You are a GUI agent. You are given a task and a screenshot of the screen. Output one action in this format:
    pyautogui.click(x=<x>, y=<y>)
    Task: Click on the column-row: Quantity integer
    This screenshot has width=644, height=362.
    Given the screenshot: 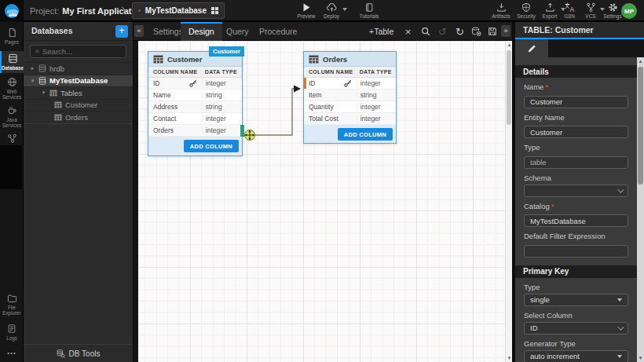 What is the action you would take?
    pyautogui.click(x=350, y=107)
    